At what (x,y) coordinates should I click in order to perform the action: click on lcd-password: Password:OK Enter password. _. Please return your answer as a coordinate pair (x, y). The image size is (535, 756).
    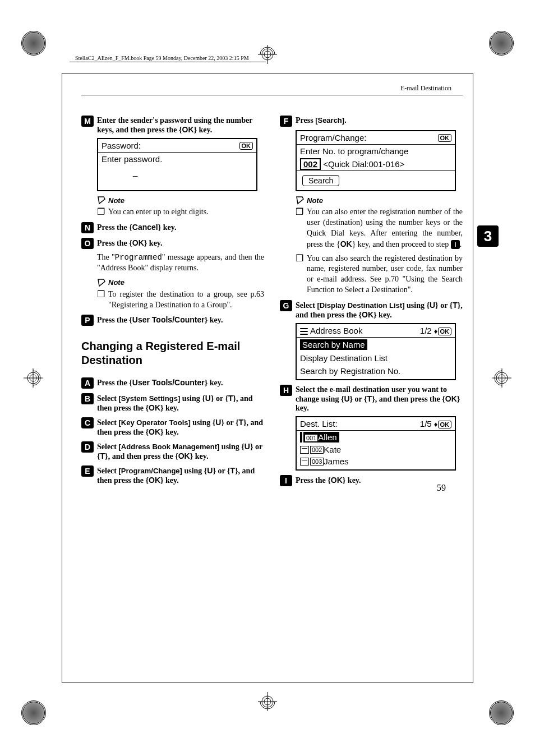
    Looking at the image, I should click on (177, 165).